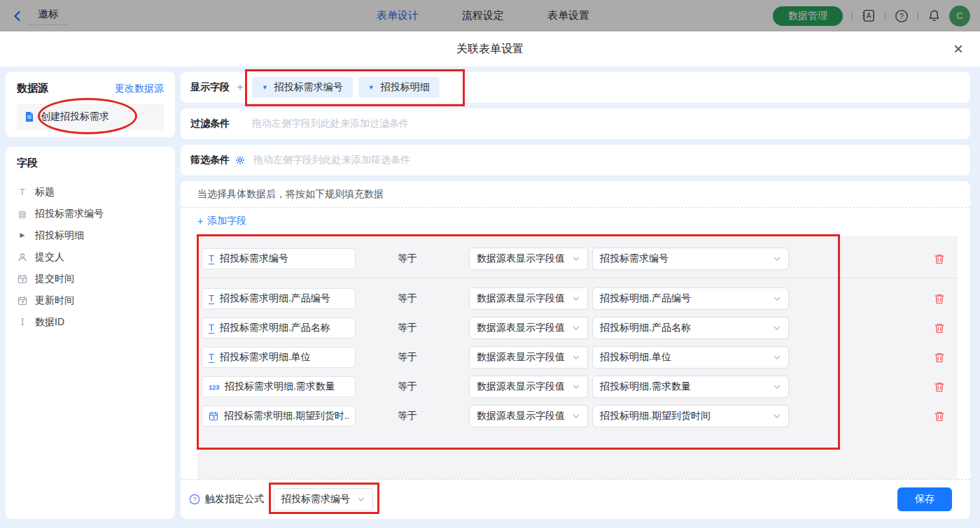 The height and width of the screenshot is (528, 980). I want to click on fill-rules-hint: 当选择具体数据后，将按如下规则填充数据, so click(575, 194).